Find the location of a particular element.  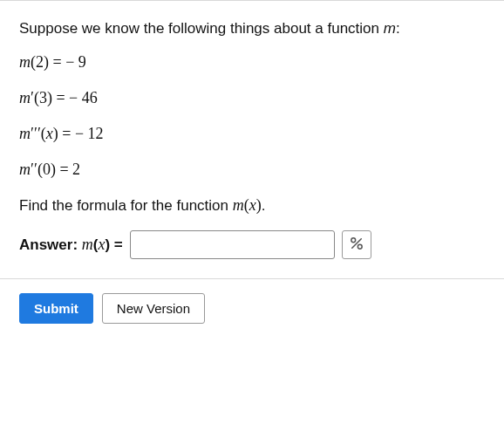

equation-2: m′(3) = − 46 is located at coordinates (252, 98).